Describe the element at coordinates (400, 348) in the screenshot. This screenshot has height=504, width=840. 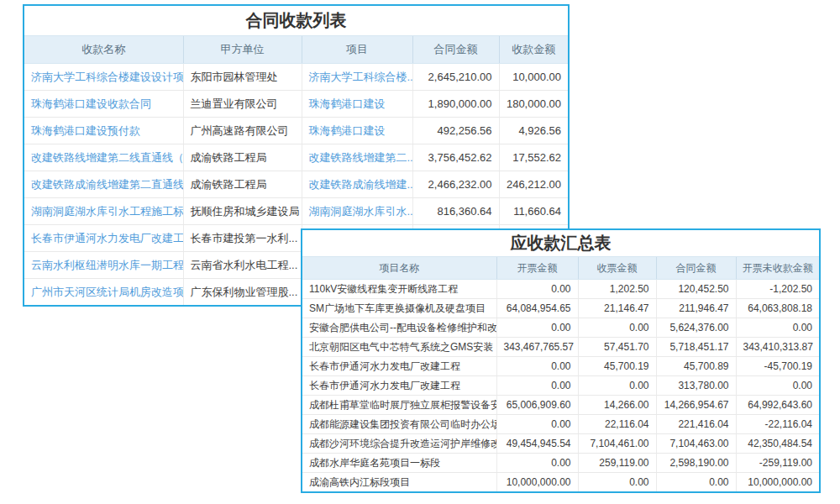
I see `table-cell: 北京朝阳区电气中芯特气系统之GMS安装` at that location.